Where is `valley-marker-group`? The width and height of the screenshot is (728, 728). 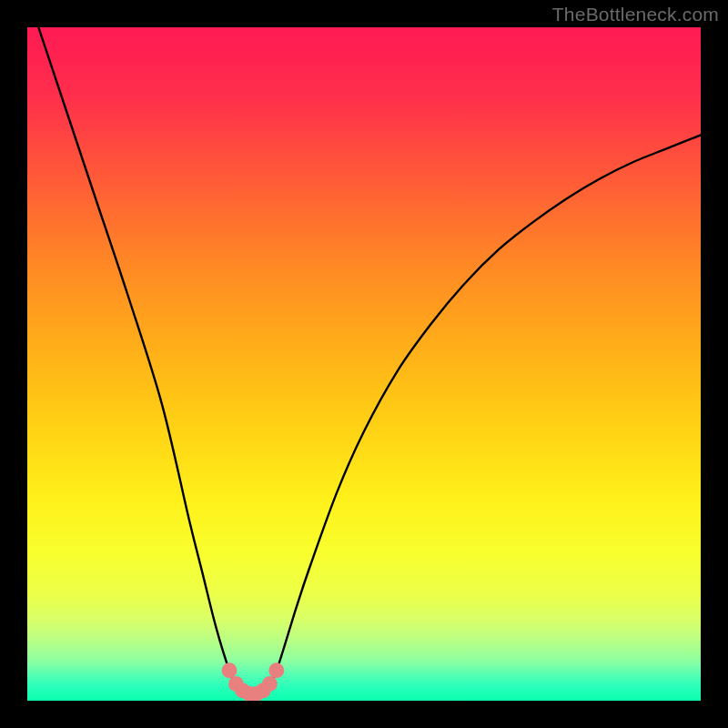 valley-marker-group is located at coordinates (253, 682).